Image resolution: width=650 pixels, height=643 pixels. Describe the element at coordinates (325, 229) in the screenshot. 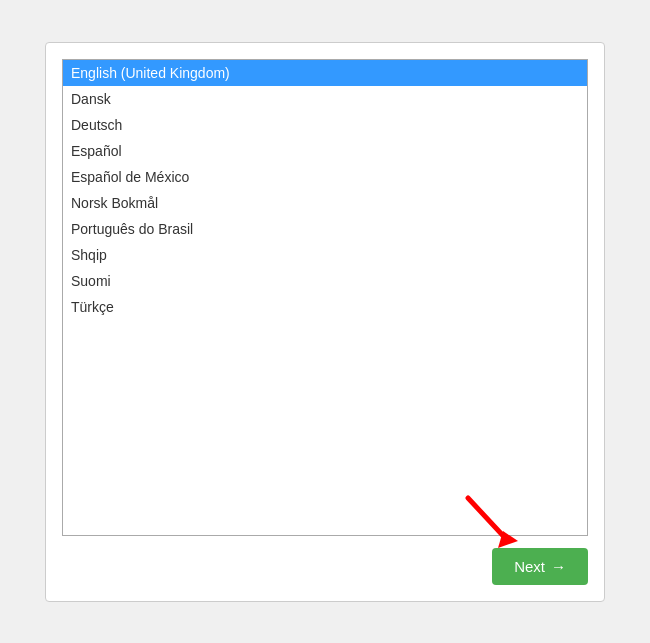

I see `language-item: Português do Brasil` at that location.